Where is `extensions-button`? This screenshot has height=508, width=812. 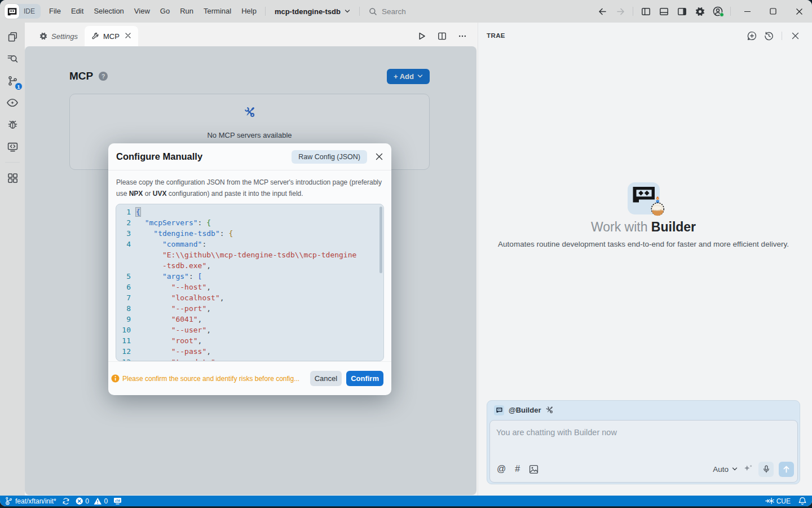
extensions-button is located at coordinates (12, 178).